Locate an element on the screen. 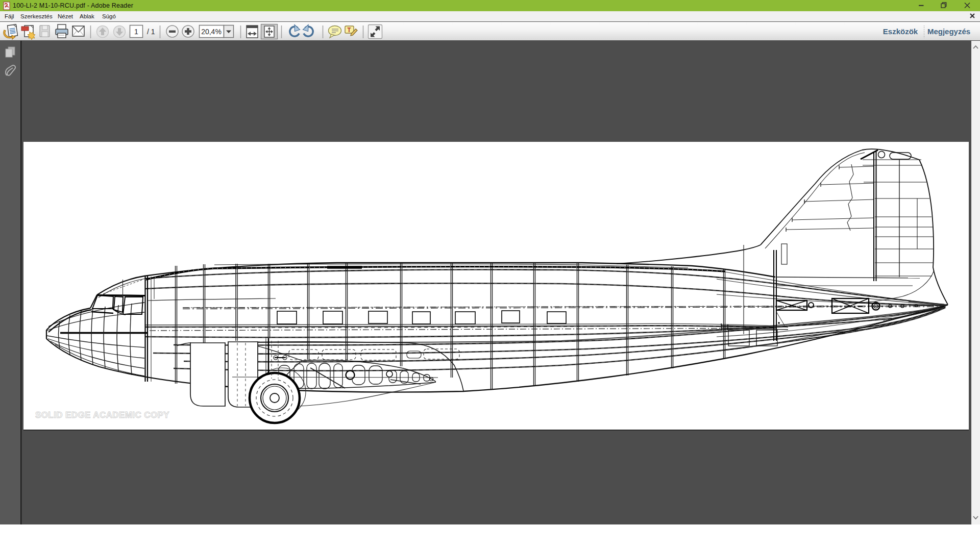 The image size is (980, 551). svg-text: Eszközök is located at coordinates (900, 32).